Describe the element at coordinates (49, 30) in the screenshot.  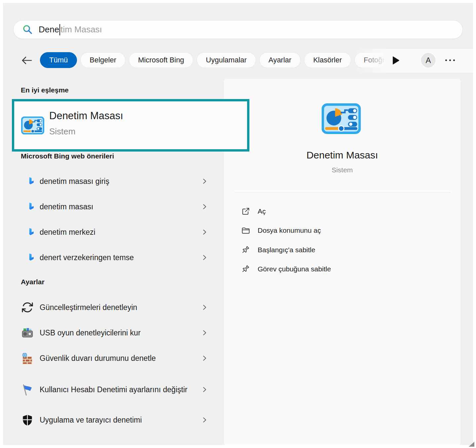
I see `search-typed-text: Dene` at that location.